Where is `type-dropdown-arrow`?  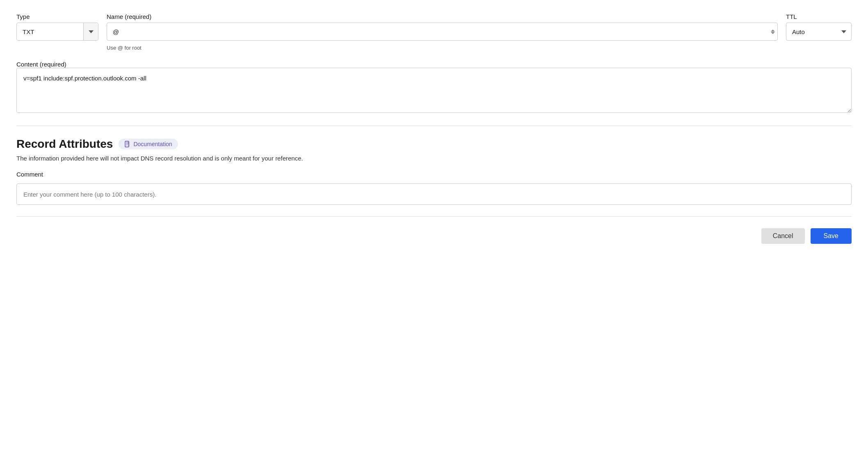 type-dropdown-arrow is located at coordinates (91, 32).